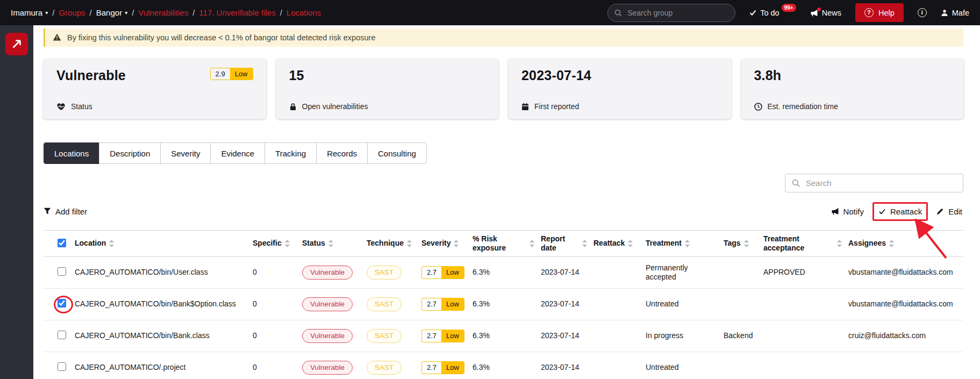 This screenshot has width=980, height=379. What do you see at coordinates (772, 13) in the screenshot?
I see `todo-button: To do 99+` at bounding box center [772, 13].